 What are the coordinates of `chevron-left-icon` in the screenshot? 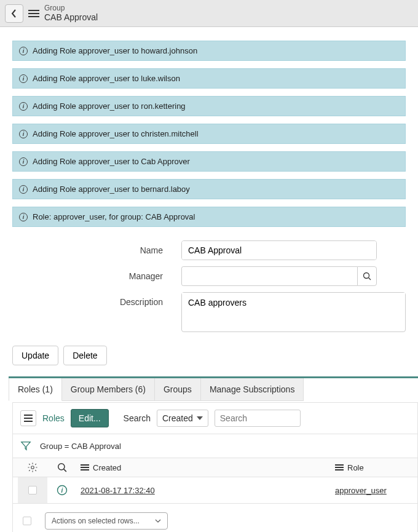 It's located at (14, 14).